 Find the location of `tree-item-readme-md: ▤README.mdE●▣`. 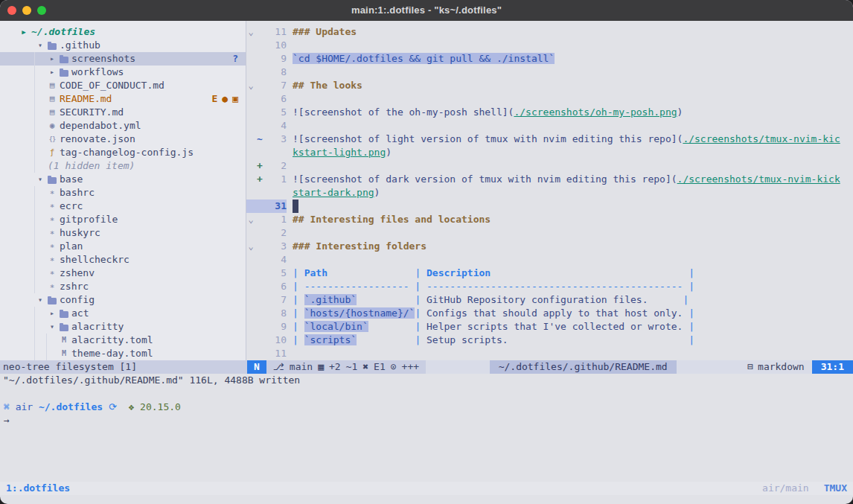

tree-item-readme-md: ▤README.mdE●▣ is located at coordinates (123, 99).